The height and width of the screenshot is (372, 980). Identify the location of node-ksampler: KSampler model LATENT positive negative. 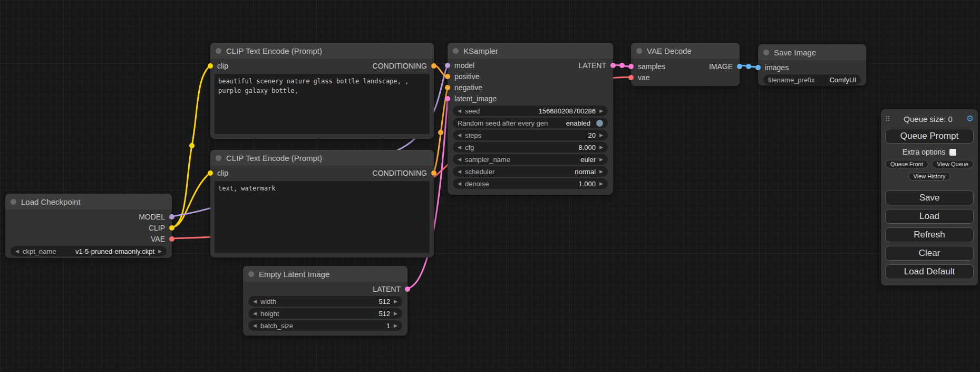
(530, 119).